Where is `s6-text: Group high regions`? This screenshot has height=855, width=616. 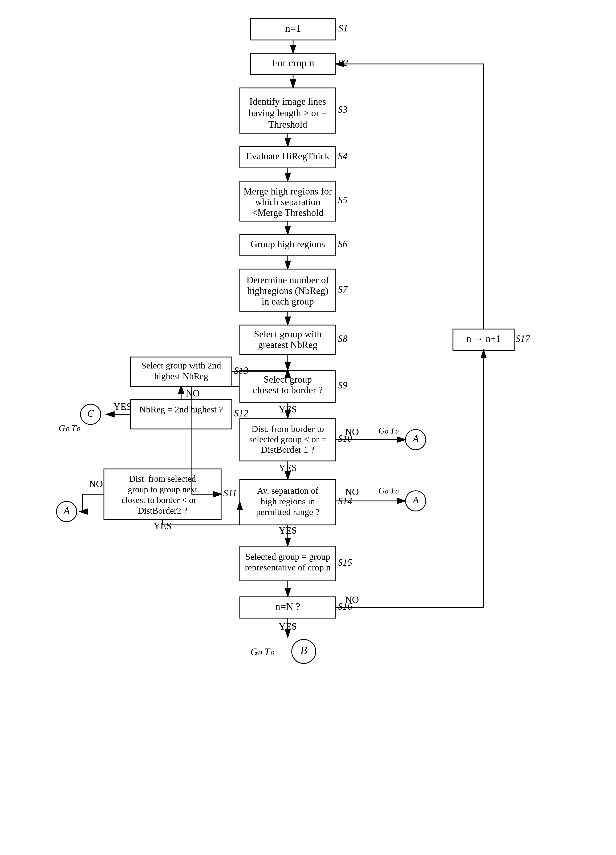
s6-text: Group high regions is located at coordinates (288, 244).